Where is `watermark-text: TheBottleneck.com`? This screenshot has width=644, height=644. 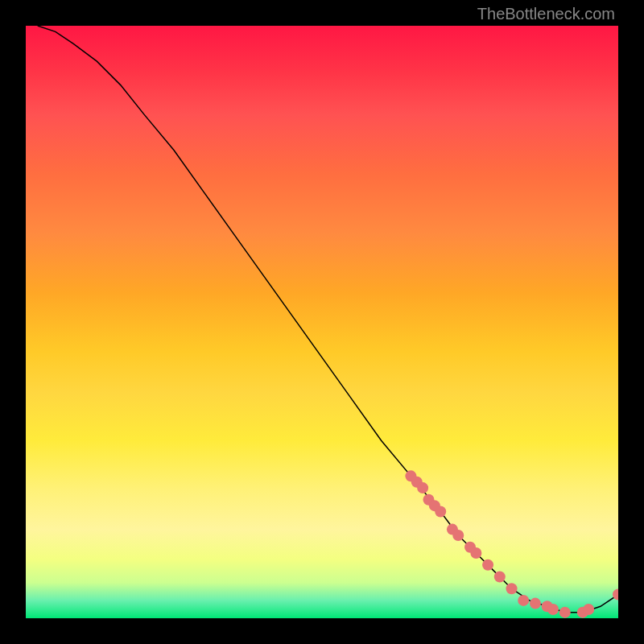 watermark-text: TheBottleneck.com is located at coordinates (546, 14).